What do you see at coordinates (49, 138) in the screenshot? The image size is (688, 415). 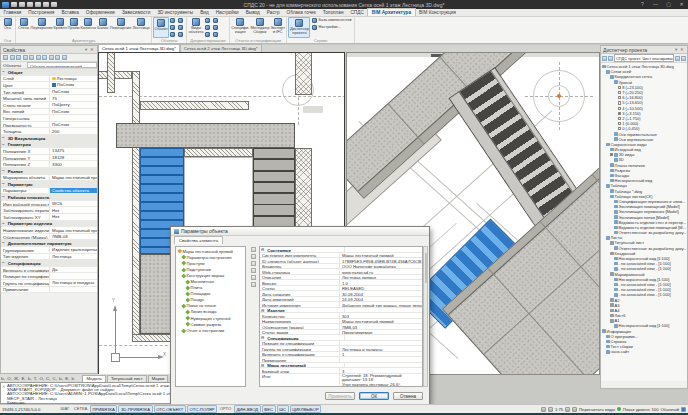 I see `property-row: 3D Визуализация` at bounding box center [49, 138].